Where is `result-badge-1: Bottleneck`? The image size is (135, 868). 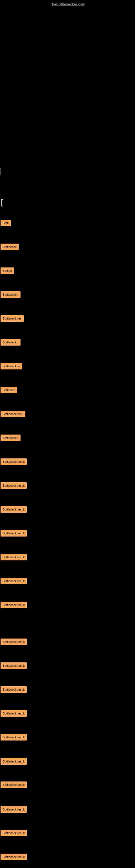 result-badge-1: Bottleneck is located at coordinates (9, 247).